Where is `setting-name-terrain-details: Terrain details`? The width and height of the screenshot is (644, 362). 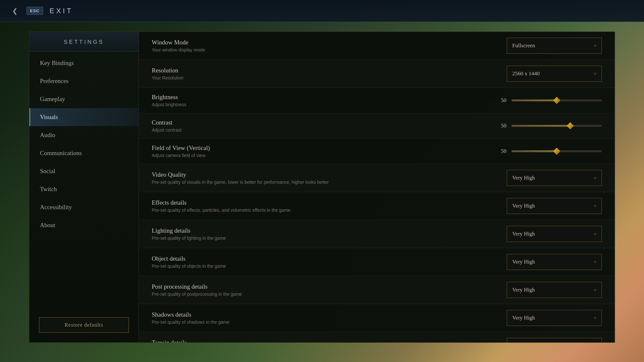 setting-name-terrain-details: Terrain details is located at coordinates (329, 341).